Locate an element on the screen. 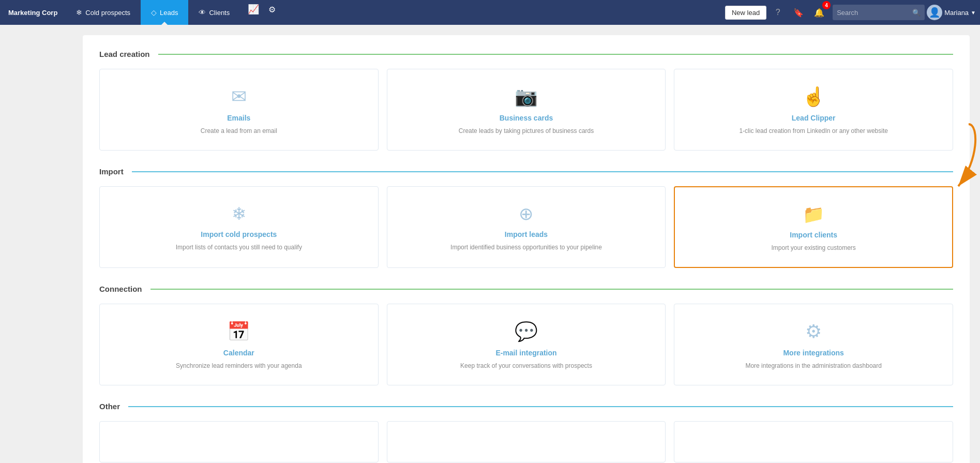 This screenshot has width=980, height=463. card-import-clients-title: Import clients is located at coordinates (813, 235).